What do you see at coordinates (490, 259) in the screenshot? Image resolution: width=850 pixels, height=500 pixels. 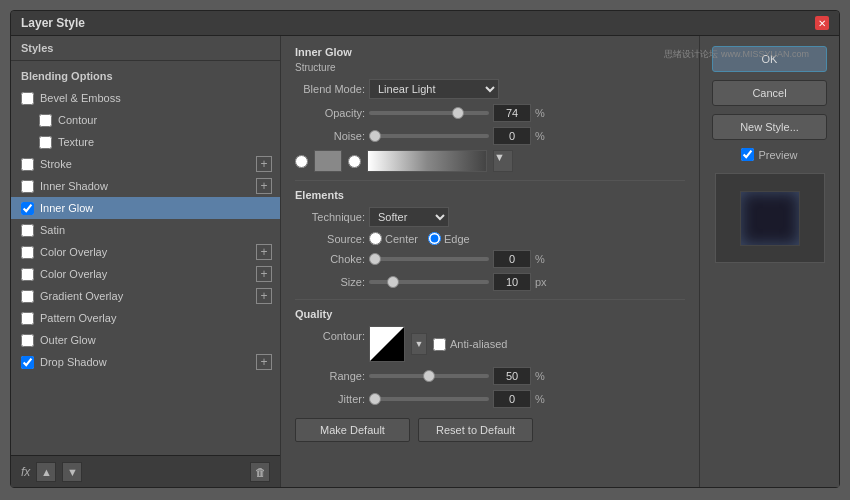 I see `choke-row: Choke: %` at bounding box center [490, 259].